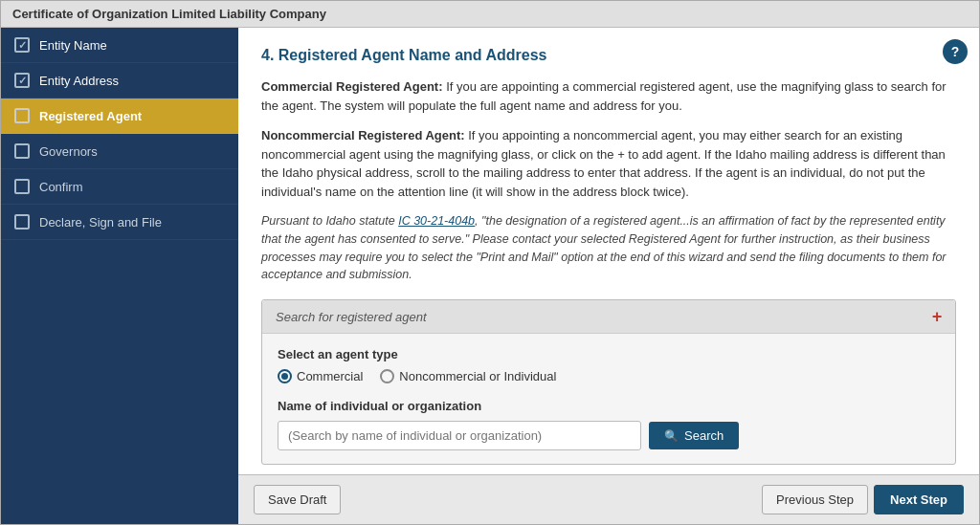 The width and height of the screenshot is (980, 525). What do you see at coordinates (22, 116) in the screenshot?
I see `registered-agent-checkbox` at bounding box center [22, 116].